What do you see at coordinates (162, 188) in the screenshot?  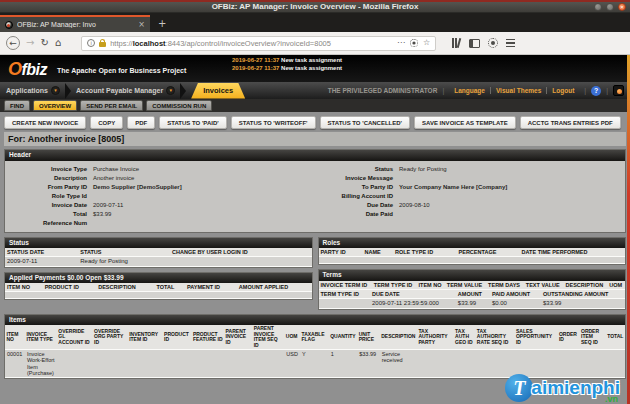 I see `field-row: From Party IDDemo Supplier [DemoSupplier…` at bounding box center [162, 188].